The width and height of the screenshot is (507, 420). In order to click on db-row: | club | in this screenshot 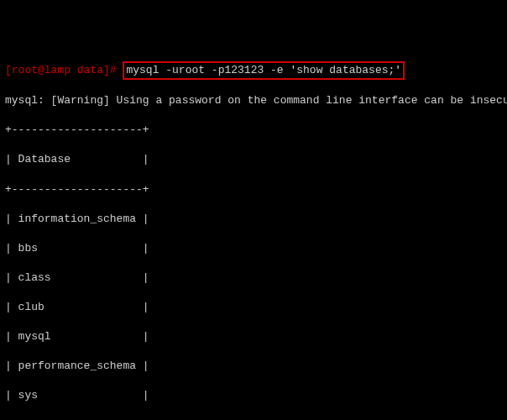, I will do `click(254, 307)`.